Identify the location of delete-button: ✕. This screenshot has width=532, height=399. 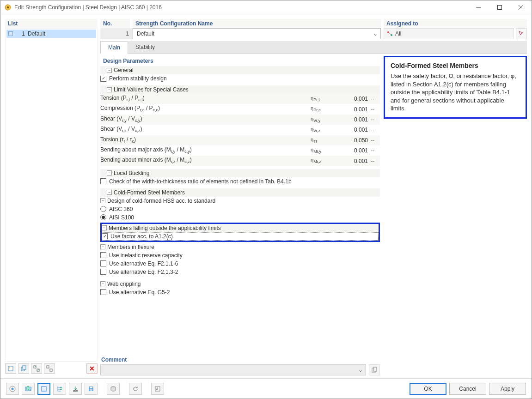
(92, 369).